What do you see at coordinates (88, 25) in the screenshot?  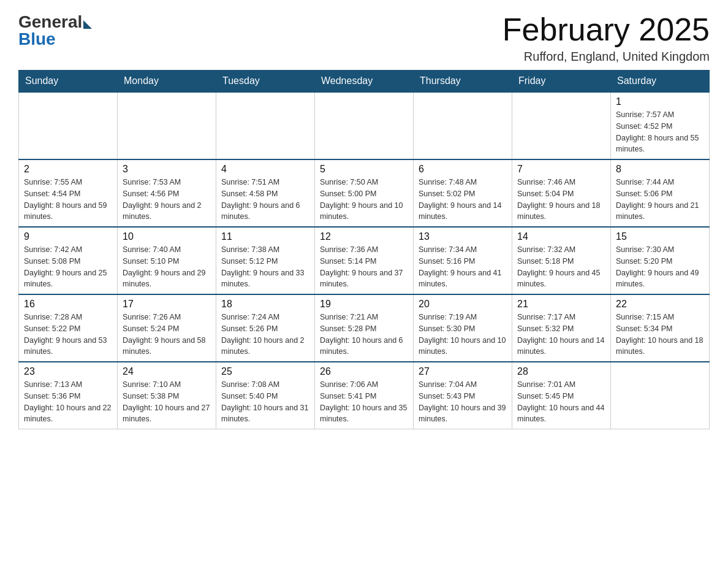 I see `logo-arrow-icon` at bounding box center [88, 25].